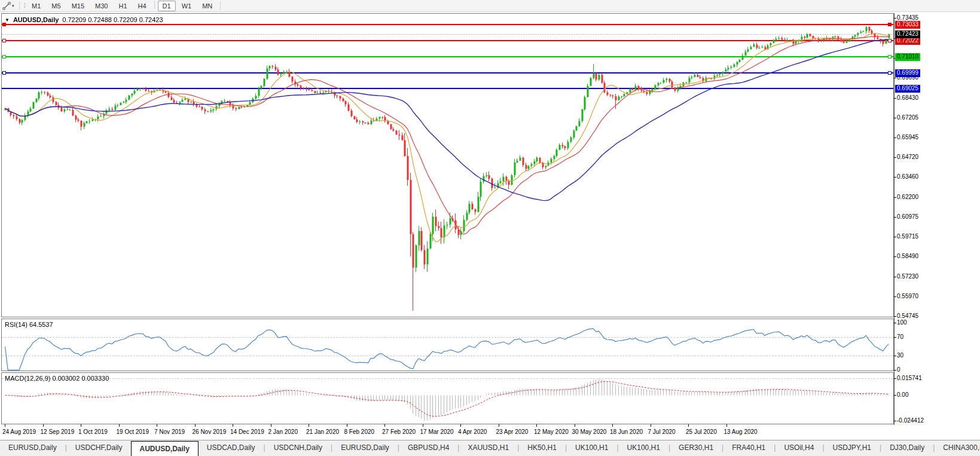 The width and height of the screenshot is (980, 456). Describe the element at coordinates (19, 431) in the screenshot. I see `date-tick-label: 24 Aug 2019` at that location.